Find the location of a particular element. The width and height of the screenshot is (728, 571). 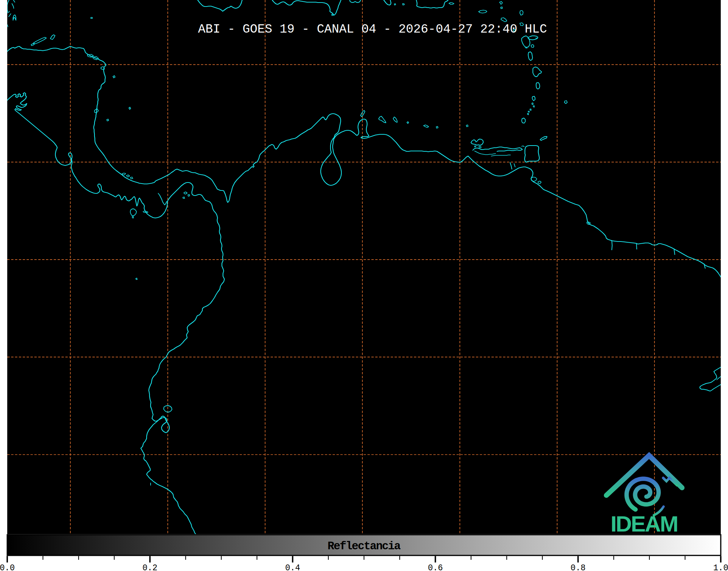

svg-text: 0.0 is located at coordinates (7, 567).